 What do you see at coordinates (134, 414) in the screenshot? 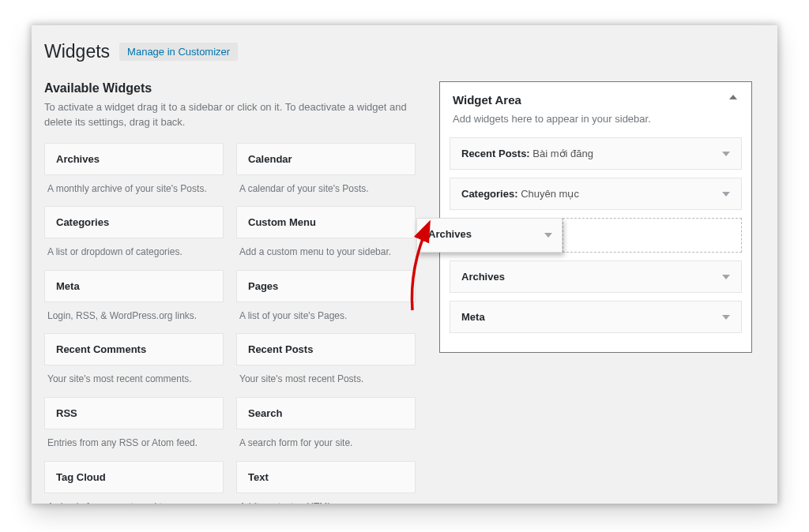
I see `available-widget-title: RSS` at bounding box center [134, 414].